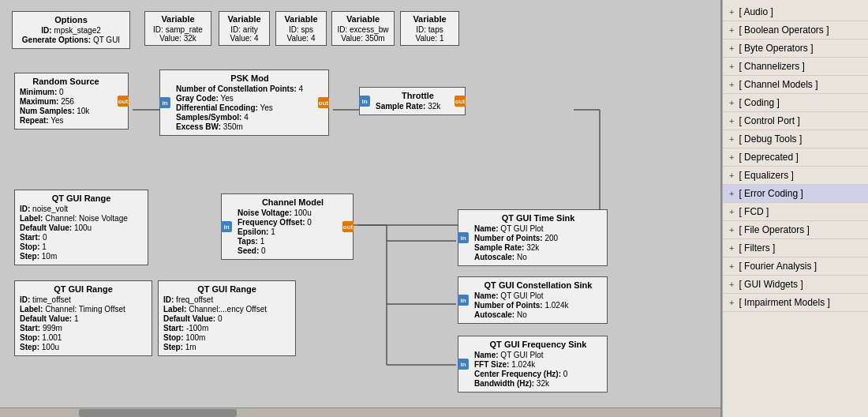 This screenshot has height=417, width=868. I want to click on var-samp-rate-block: Variable ID: samp_rate Value: 32k, so click(178, 28).